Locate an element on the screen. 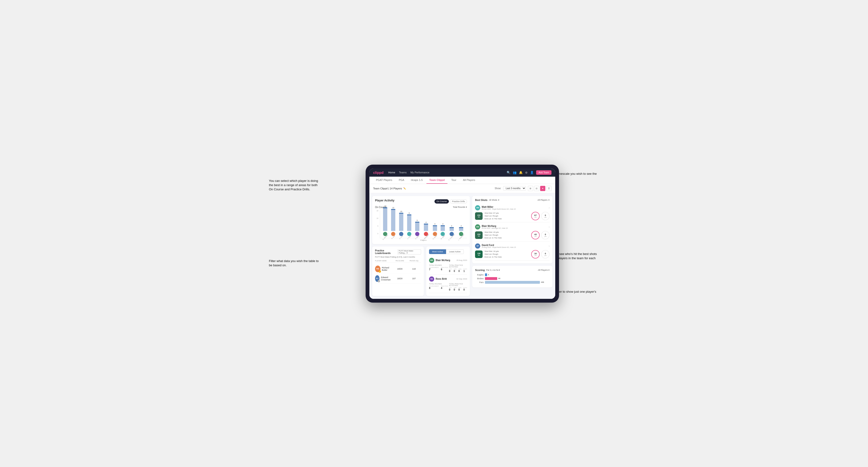 Image resolution: width=868 pixels, height=467 pixels. shot-info-1: Shot Dist: 67 yds Start Lie: Rough End L… is located at coordinates (507, 216).